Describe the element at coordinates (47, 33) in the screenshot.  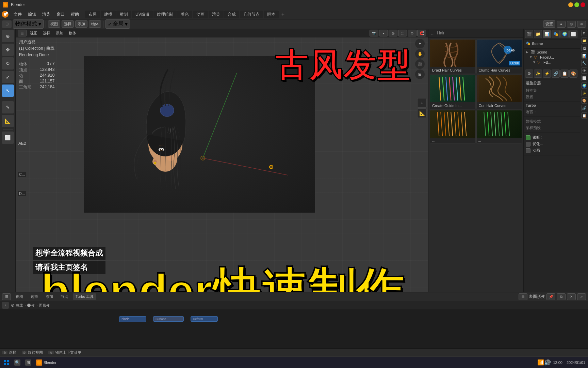
I see `viewport-select-menu: 选择` at that location.